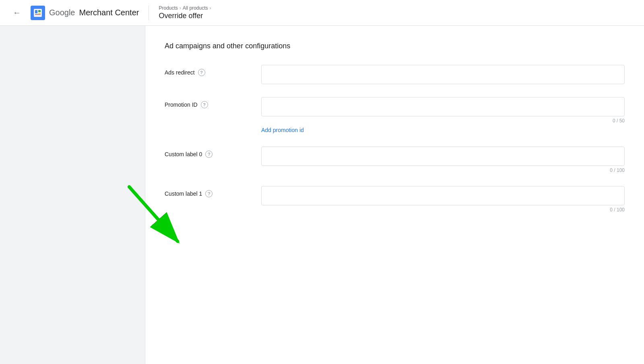 This screenshot has width=644, height=364. What do you see at coordinates (443, 107) in the screenshot?
I see `promotion-id-input` at bounding box center [443, 107].